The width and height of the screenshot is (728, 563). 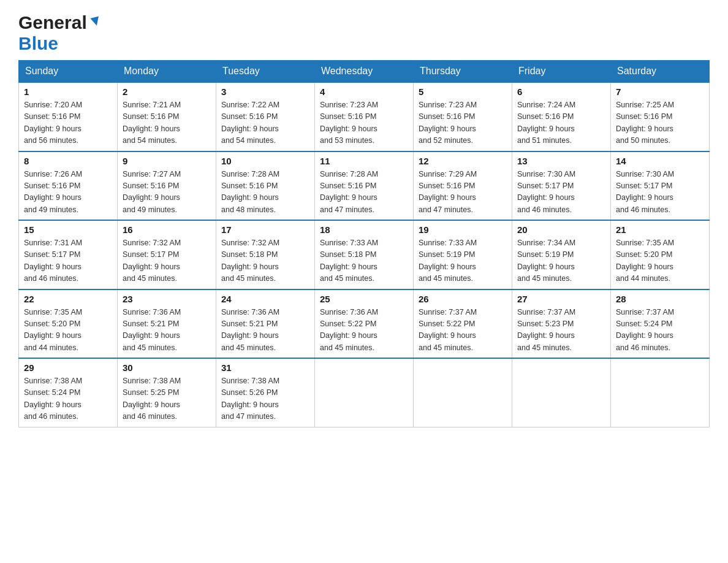 I want to click on day-number: 1, so click(x=68, y=92).